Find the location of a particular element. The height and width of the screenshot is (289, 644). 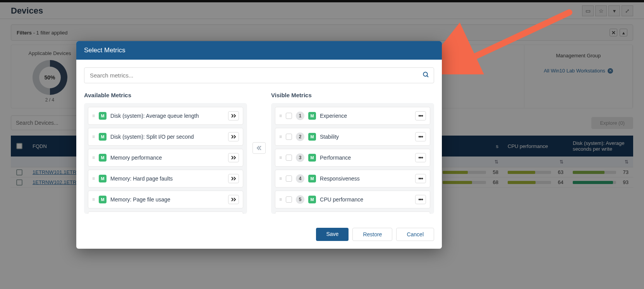

metric-order-badge: 5 is located at coordinates (300, 200).